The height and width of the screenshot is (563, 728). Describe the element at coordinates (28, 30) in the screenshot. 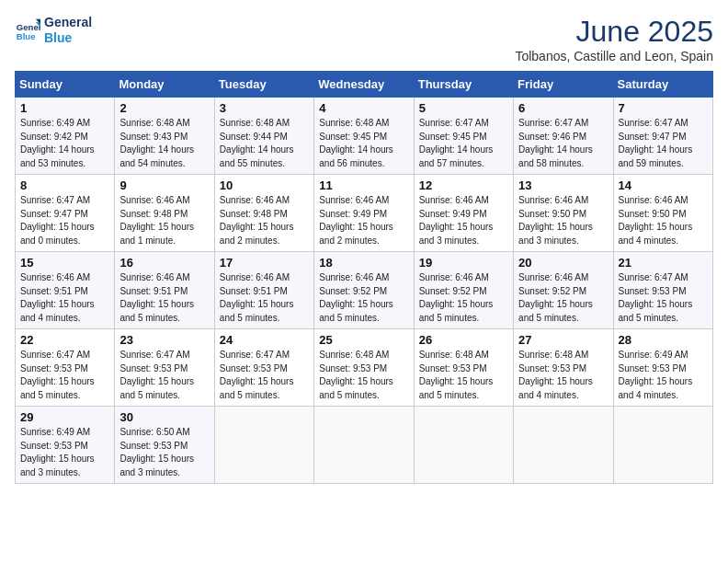

I see `logo-icon: General Blue` at that location.